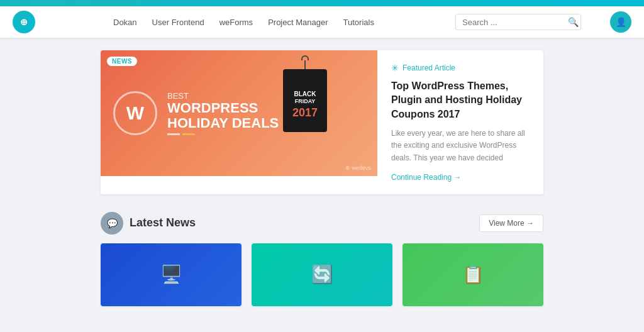 This screenshot has height=332, width=644. Describe the element at coordinates (574, 22) in the screenshot. I see `search-icon: 🔍` at that location.